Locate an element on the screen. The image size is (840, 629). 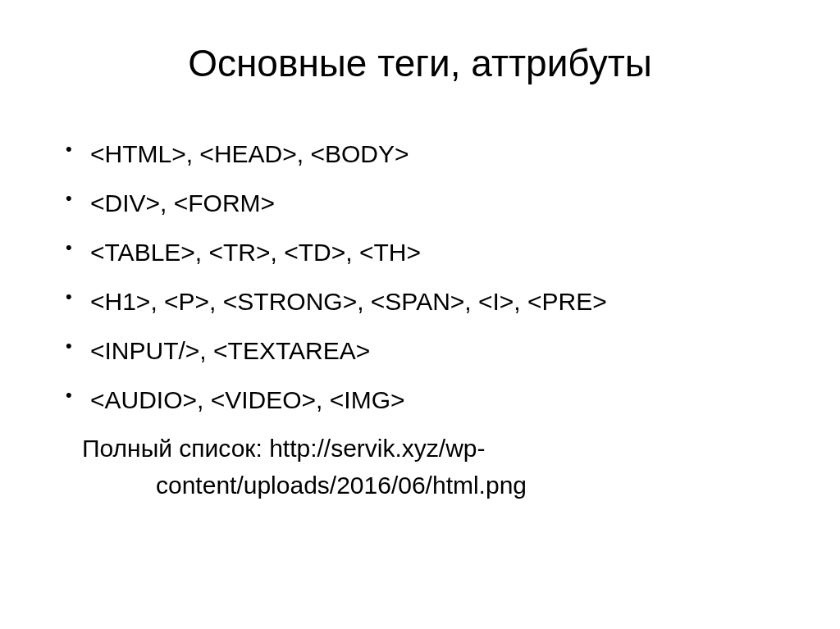
slide-title: Основные теги, аттрибуты is located at coordinates (420, 63).